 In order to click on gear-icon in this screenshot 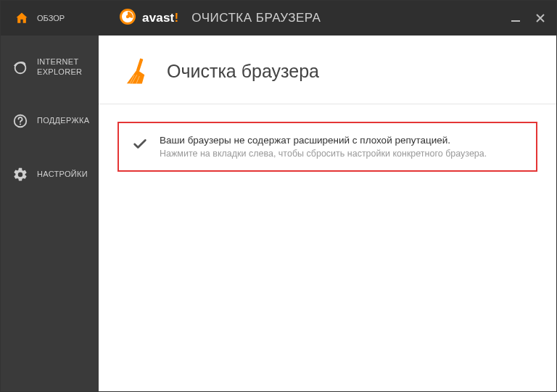, I will do `click(20, 175)`.